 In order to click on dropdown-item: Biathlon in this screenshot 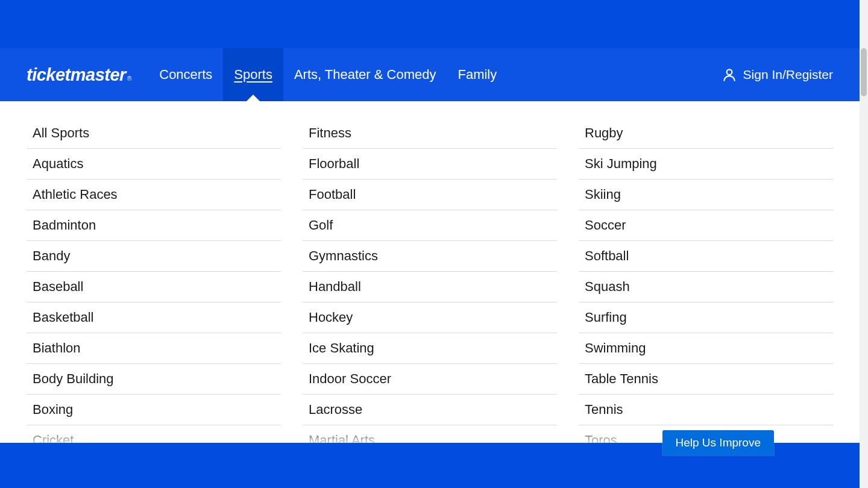, I will do `click(154, 348)`.